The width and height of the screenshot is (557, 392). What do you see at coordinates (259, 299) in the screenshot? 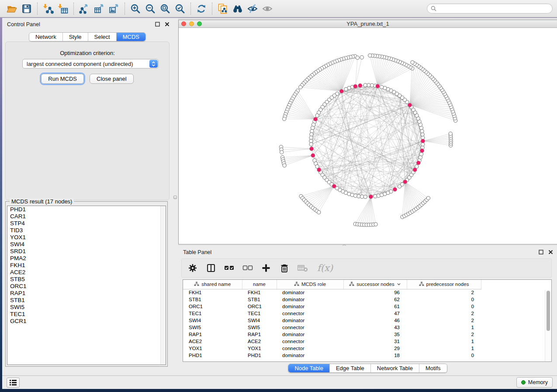
I see `table-cell: STB1` at bounding box center [259, 299].